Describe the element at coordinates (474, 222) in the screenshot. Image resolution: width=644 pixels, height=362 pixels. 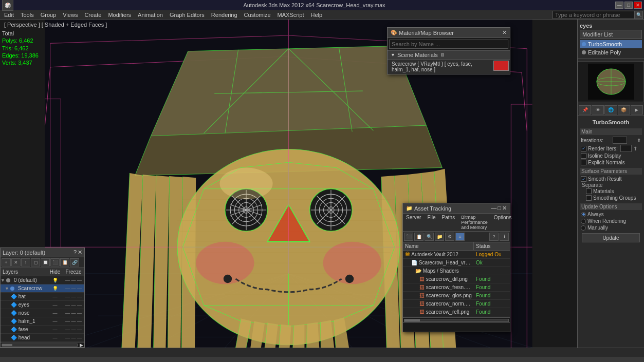
I see `at-menu-bitmap: Bitmap Performance and Memory` at that location.